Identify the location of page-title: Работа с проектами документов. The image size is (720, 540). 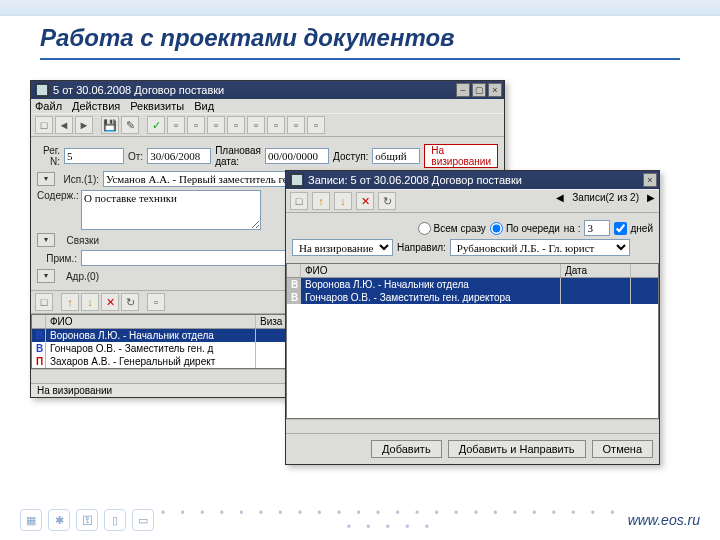
(360, 34).